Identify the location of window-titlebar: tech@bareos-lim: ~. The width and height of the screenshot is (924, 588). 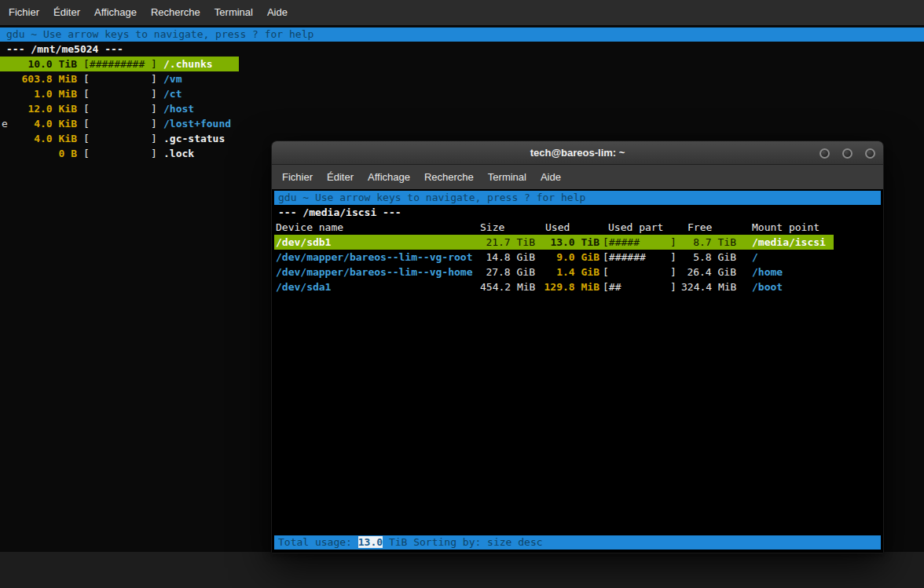
(578, 153).